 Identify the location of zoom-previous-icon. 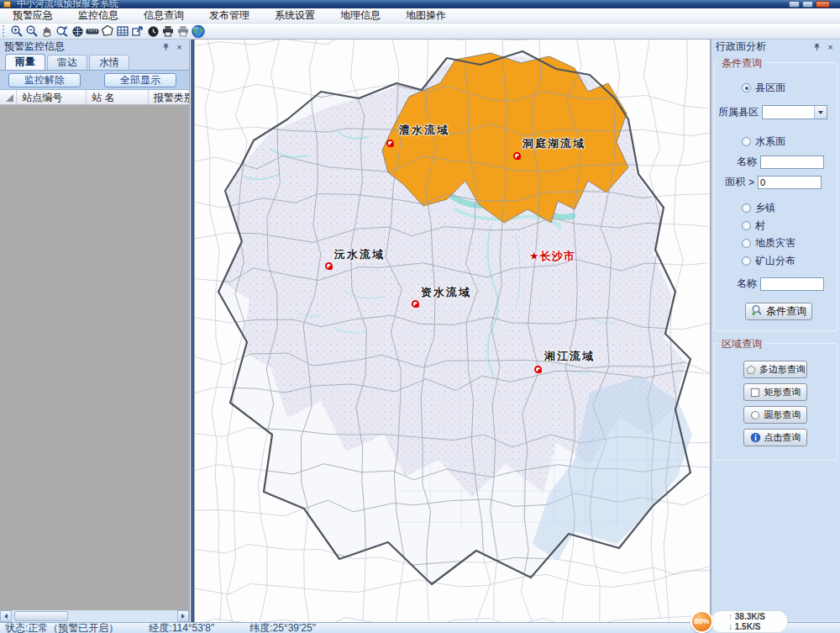
(62, 32).